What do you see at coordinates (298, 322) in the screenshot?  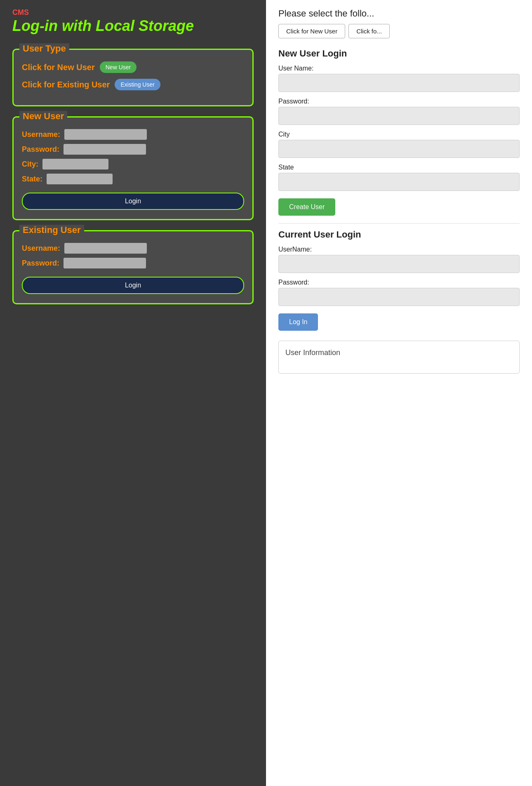 I see `log-in-button: Log In` at bounding box center [298, 322].